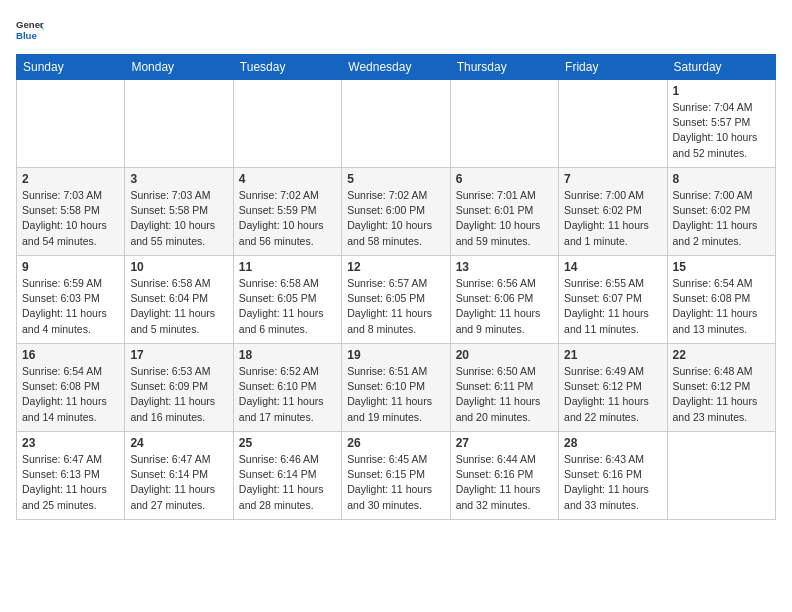 The height and width of the screenshot is (612, 792). What do you see at coordinates (504, 267) in the screenshot?
I see `day-number: 13` at bounding box center [504, 267].